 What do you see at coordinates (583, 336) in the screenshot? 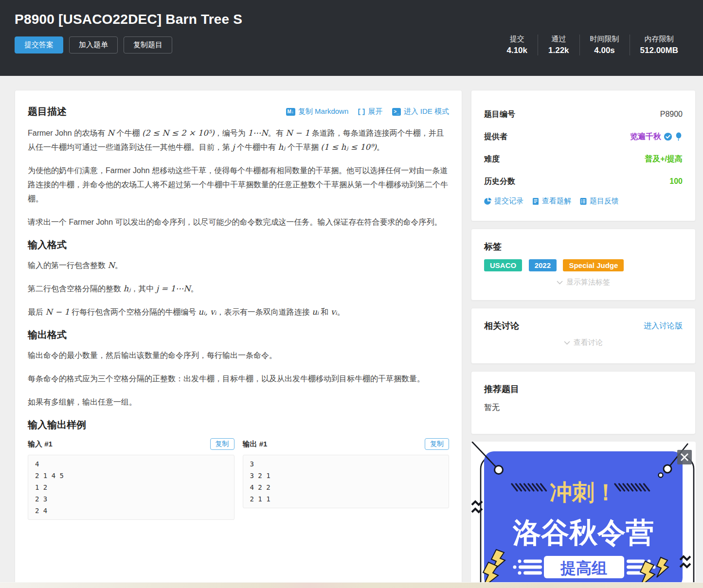
I see `discussions-card: 相关讨论 进入讨论版 查看讨论` at bounding box center [583, 336].